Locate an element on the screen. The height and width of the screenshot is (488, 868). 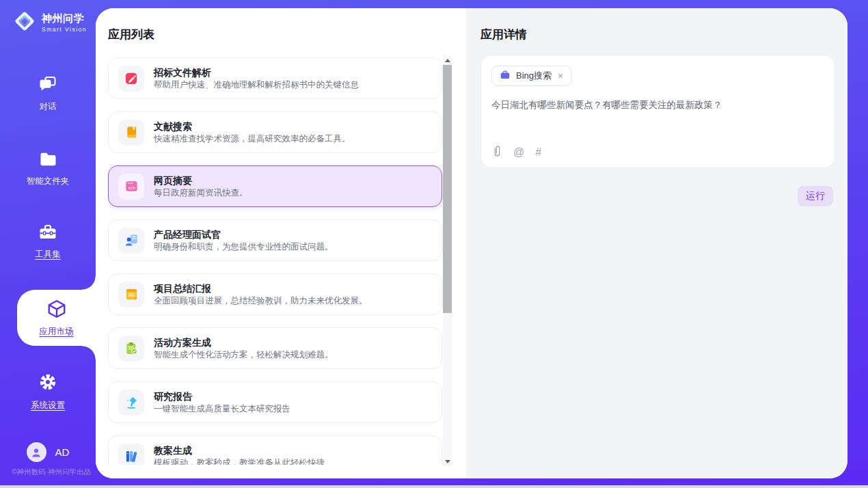
chat-icon is located at coordinates (48, 85).